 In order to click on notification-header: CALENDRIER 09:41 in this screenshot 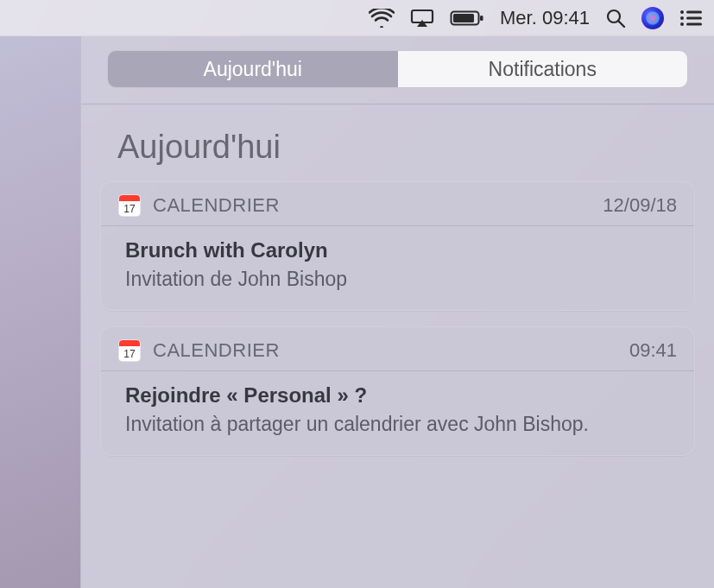, I will do `click(397, 349)`.